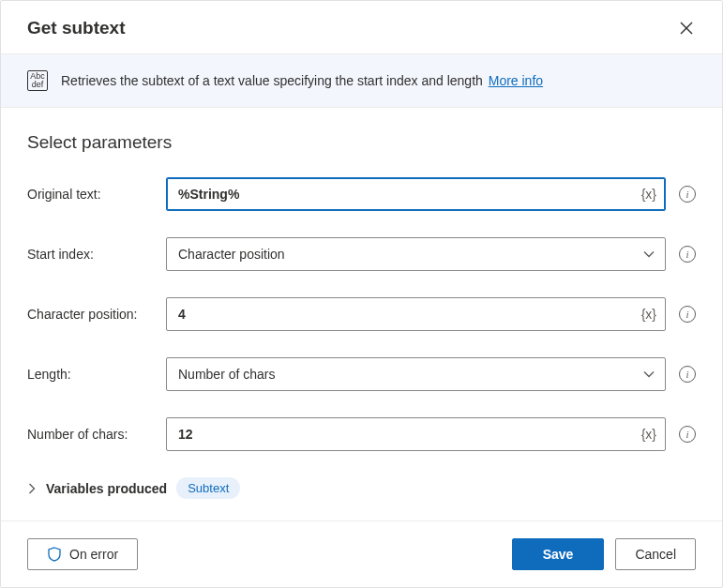  I want to click on close-button, so click(686, 28).